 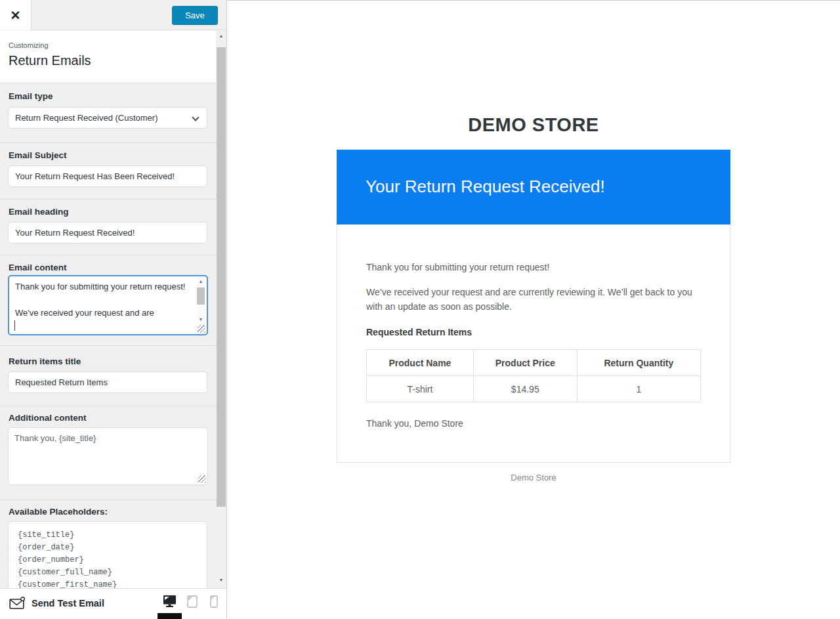 What do you see at coordinates (113, 15) in the screenshot?
I see `customizer-topbar: ✕ Save` at bounding box center [113, 15].